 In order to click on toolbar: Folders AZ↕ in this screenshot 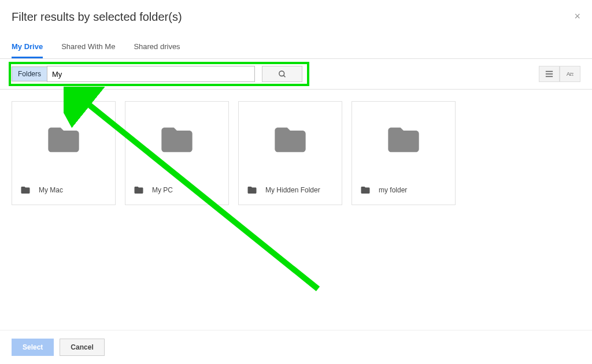, I will do `click(296, 74)`.